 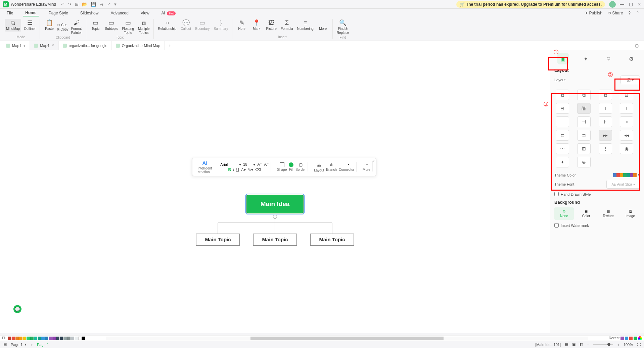 What do you see at coordinates (627, 135) in the screenshot?
I see `layout-opt-16: ◂◂` at bounding box center [627, 135].